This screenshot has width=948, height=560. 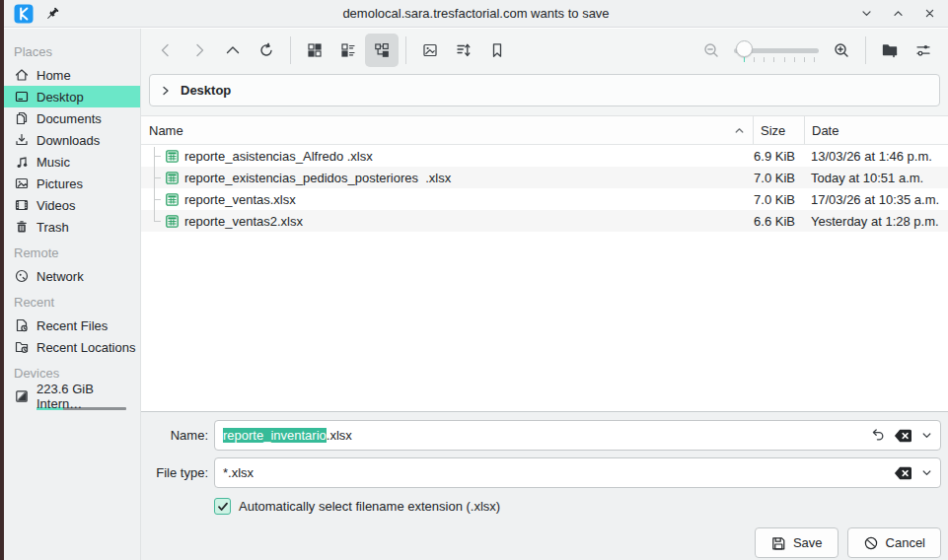 I want to click on cancel-button: Cancel, so click(x=894, y=542).